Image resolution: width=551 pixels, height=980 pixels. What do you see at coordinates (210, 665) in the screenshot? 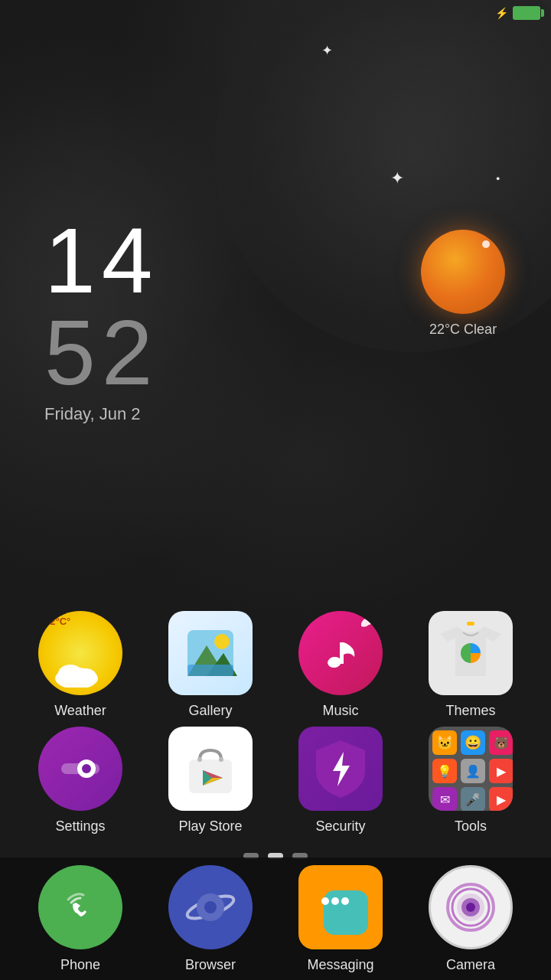
I see `app-gallery: Gallery` at bounding box center [210, 665].